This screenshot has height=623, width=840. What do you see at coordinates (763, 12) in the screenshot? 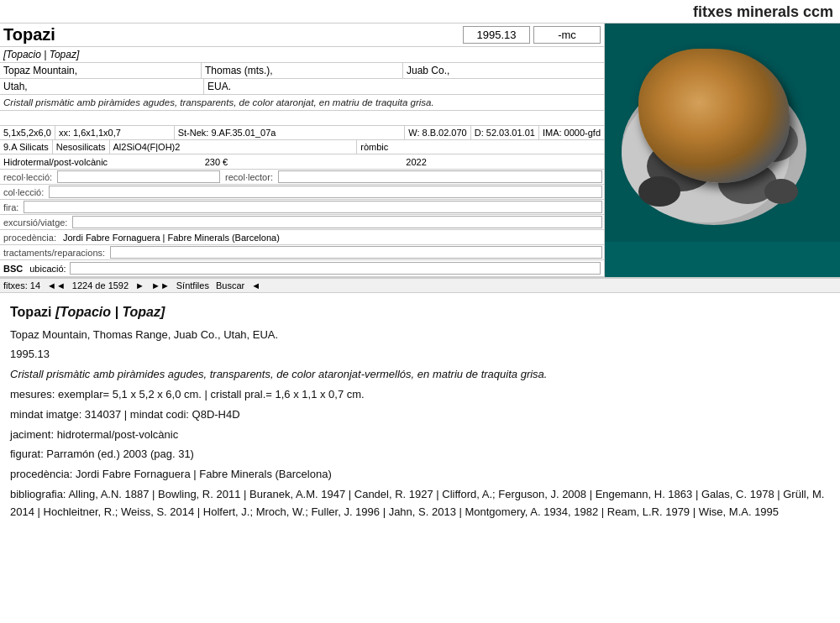
I see `header-title: fitxes minerals ccm` at bounding box center [763, 12].